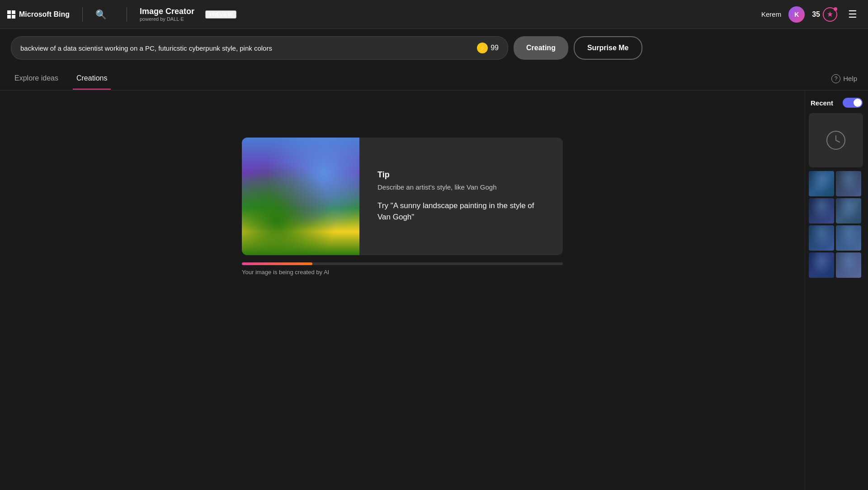 The width and height of the screenshot is (868, 490). Describe the element at coordinates (822, 103) in the screenshot. I see `recent-label: Recent` at that location.